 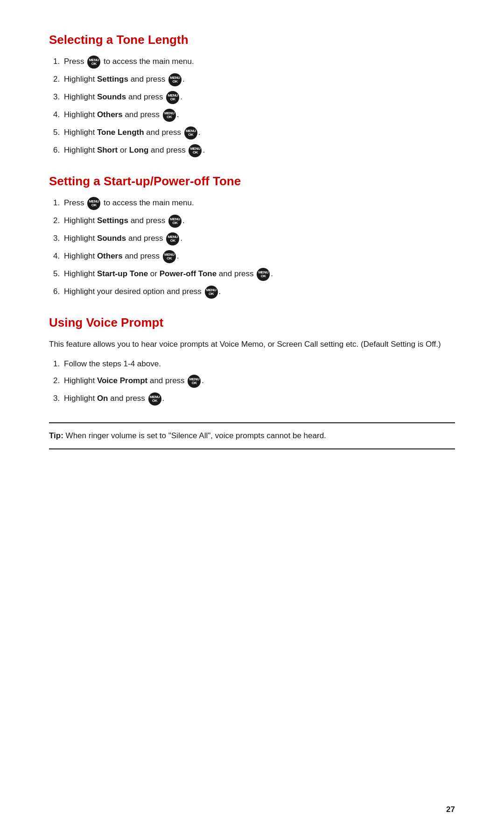 I want to click on step-6-startup-tone: Highlight your desired option and press …, so click(x=259, y=292).